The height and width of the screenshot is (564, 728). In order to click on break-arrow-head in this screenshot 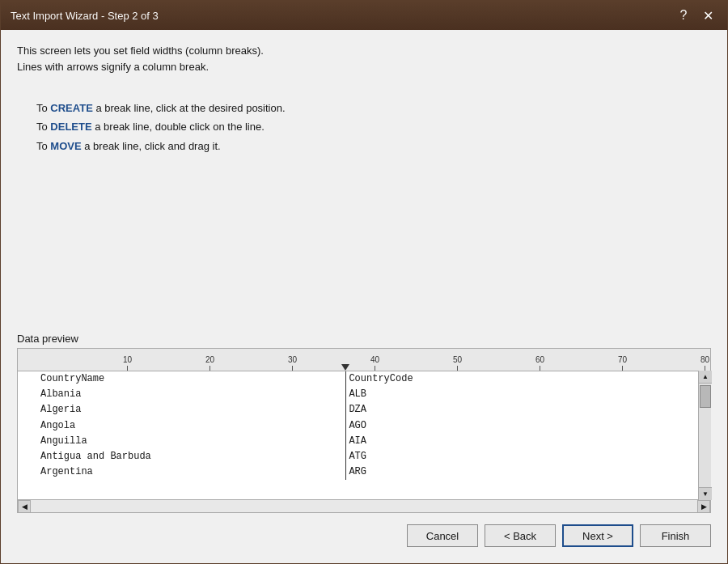, I will do `click(345, 367)`.